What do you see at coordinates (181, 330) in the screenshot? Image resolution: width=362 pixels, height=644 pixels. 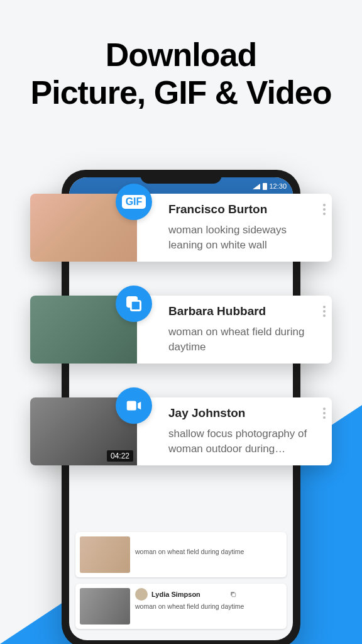 I see `media-card-picture: Barbara Hubbard woman on wheat field dur…` at bounding box center [181, 330].